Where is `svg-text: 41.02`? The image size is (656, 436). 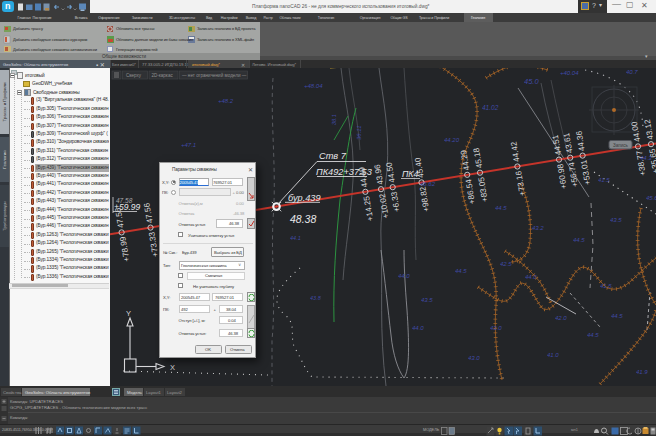 svg-text: 41.02 is located at coordinates (490, 108).